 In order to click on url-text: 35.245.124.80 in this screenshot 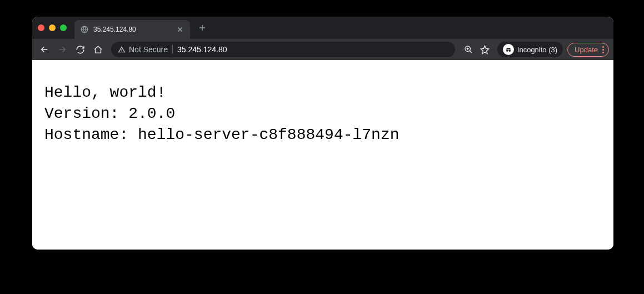, I will do `click(202, 49)`.